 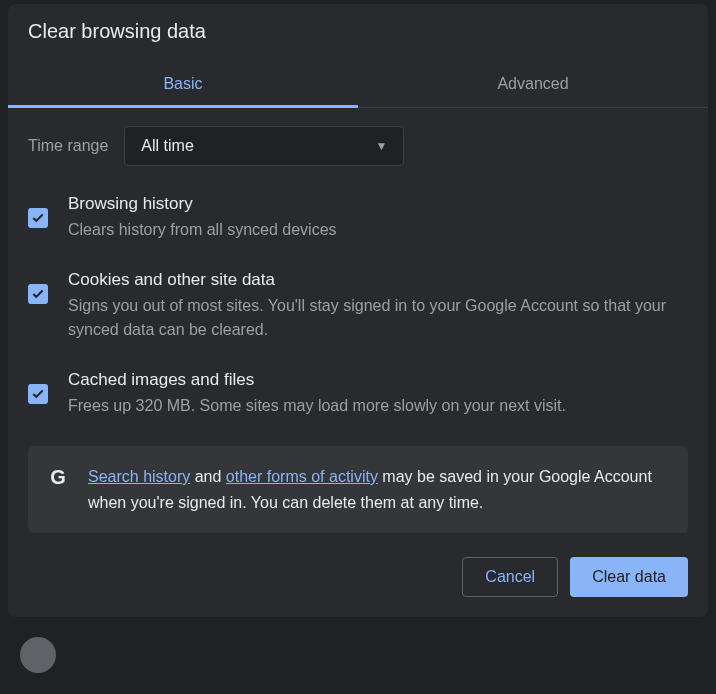 What do you see at coordinates (378, 394) in the screenshot?
I see `option-text: Cached images and files Frees up 320 MB.…` at bounding box center [378, 394].